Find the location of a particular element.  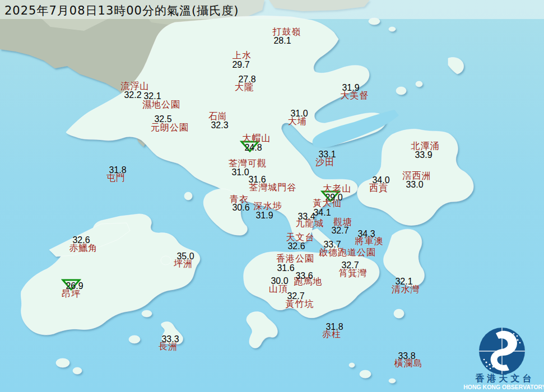

hei-ling-chau is located at coordinates (147, 314).